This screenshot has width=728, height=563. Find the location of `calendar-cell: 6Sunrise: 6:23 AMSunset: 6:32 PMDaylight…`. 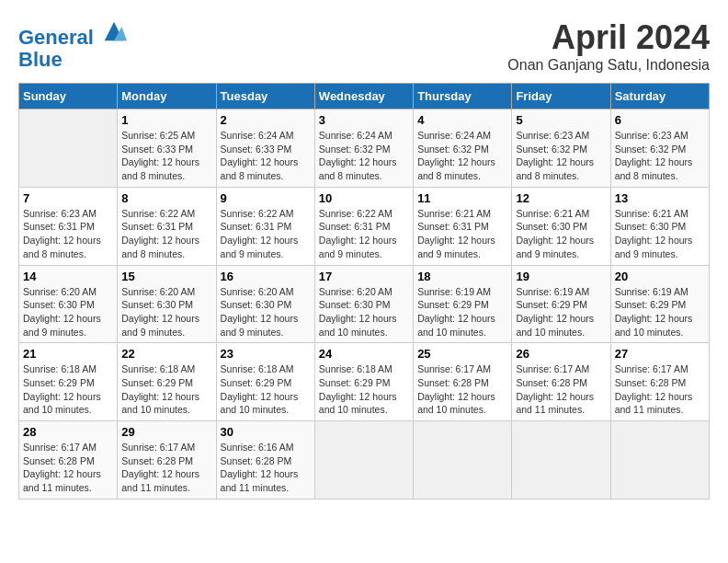

calendar-cell: 6Sunrise: 6:23 AMSunset: 6:32 PMDaylight… is located at coordinates (660, 149).